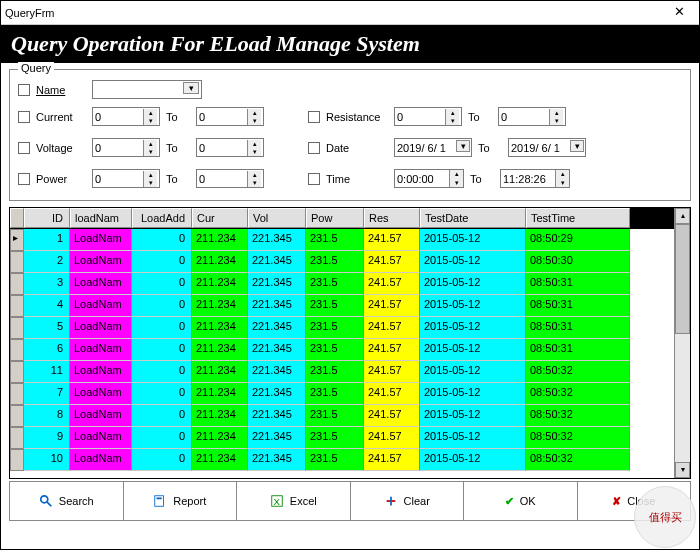  What do you see at coordinates (36, 68) in the screenshot?
I see `query-legend: Query` at bounding box center [36, 68].